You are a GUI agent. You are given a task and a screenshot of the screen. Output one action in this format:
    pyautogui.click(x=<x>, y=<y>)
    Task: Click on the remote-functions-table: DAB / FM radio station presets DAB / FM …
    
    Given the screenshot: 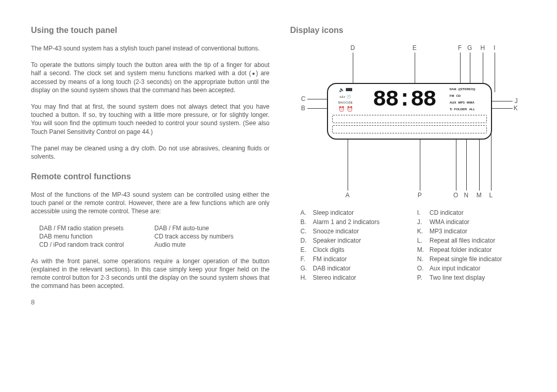 What is the action you would take?
    pyautogui.click(x=155, y=236)
    